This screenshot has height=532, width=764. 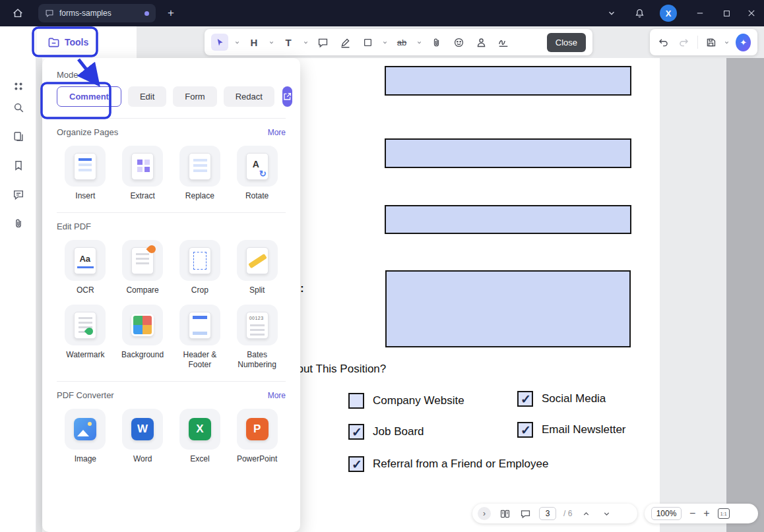 What do you see at coordinates (68, 42) in the screenshot?
I see `tools-button: Tools` at bounding box center [68, 42].